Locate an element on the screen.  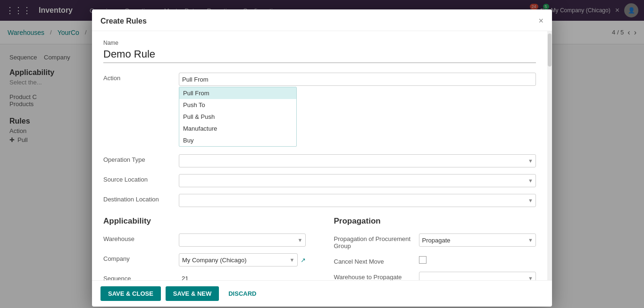
action-select: Pull From Push To Pull & Push Manufactur… is located at coordinates (358, 79).